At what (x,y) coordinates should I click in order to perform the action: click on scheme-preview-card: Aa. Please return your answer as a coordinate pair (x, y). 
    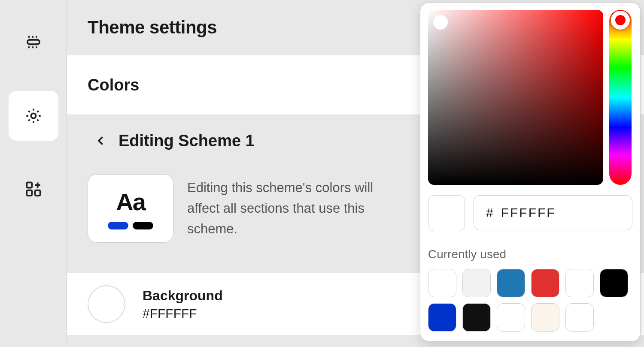
    Looking at the image, I should click on (131, 208).